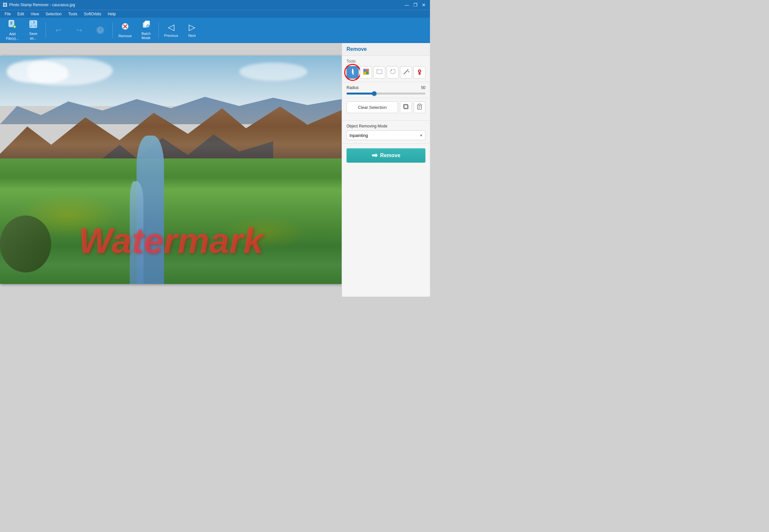  What do you see at coordinates (79, 30) in the screenshot?
I see `redo-button: ↪` at bounding box center [79, 30].